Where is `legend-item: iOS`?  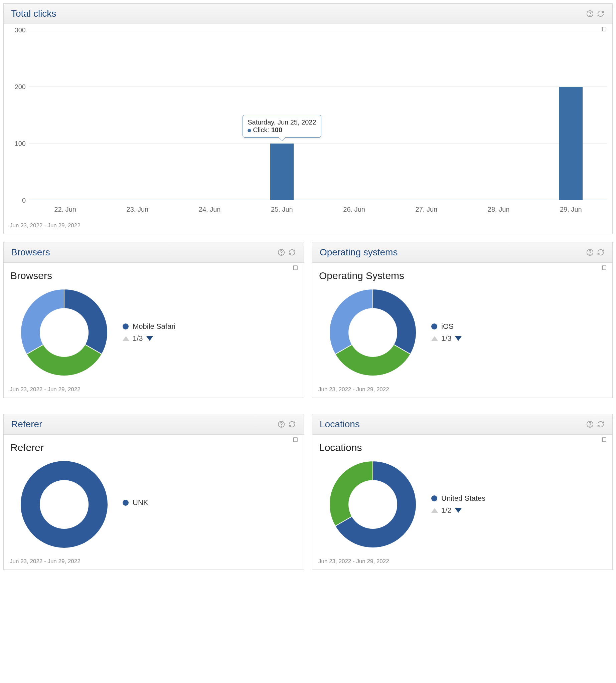
legend-item: iOS is located at coordinates (446, 326).